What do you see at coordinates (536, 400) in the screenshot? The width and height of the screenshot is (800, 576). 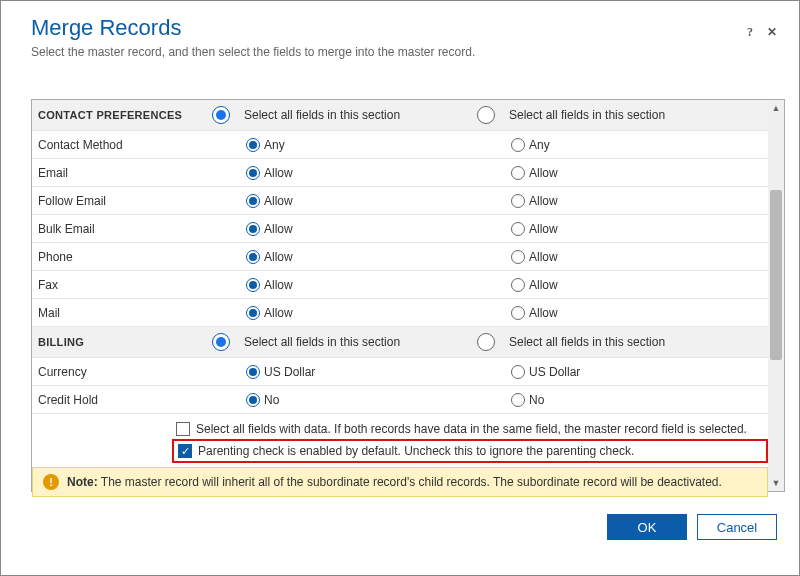 I see `field-value-b: No` at bounding box center [536, 400].